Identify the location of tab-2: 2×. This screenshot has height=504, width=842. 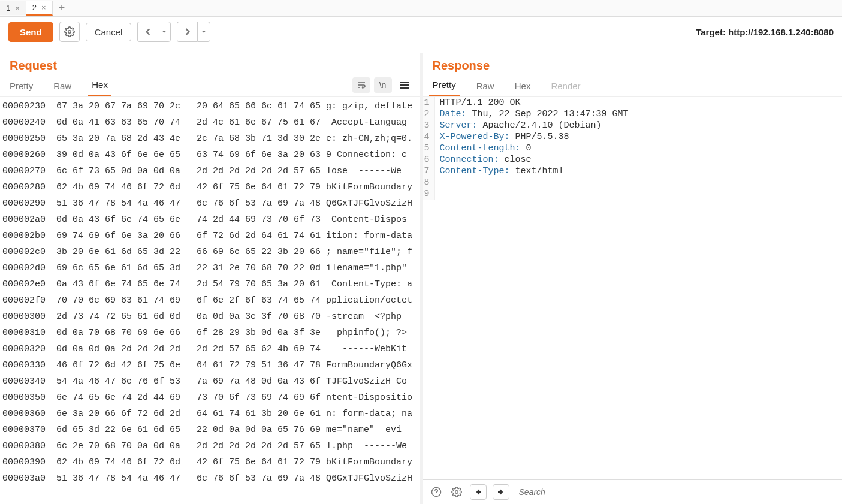
(40, 8).